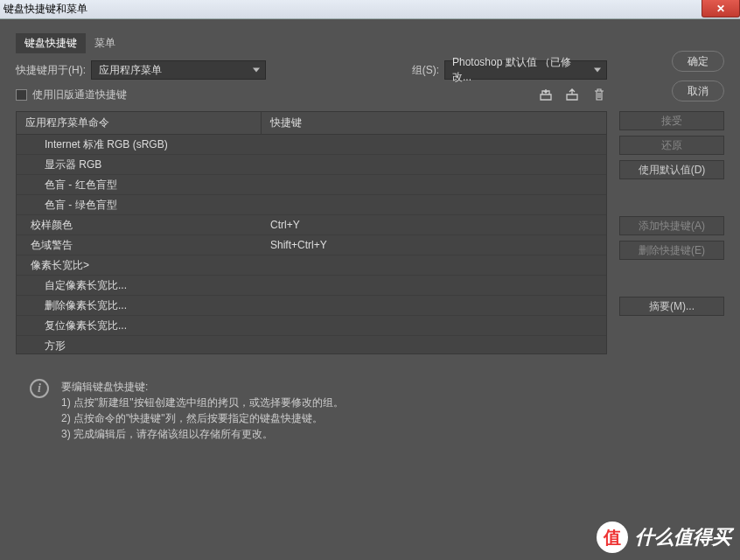  What do you see at coordinates (21, 94) in the screenshot?
I see `legacy-checkbox` at bounding box center [21, 94].